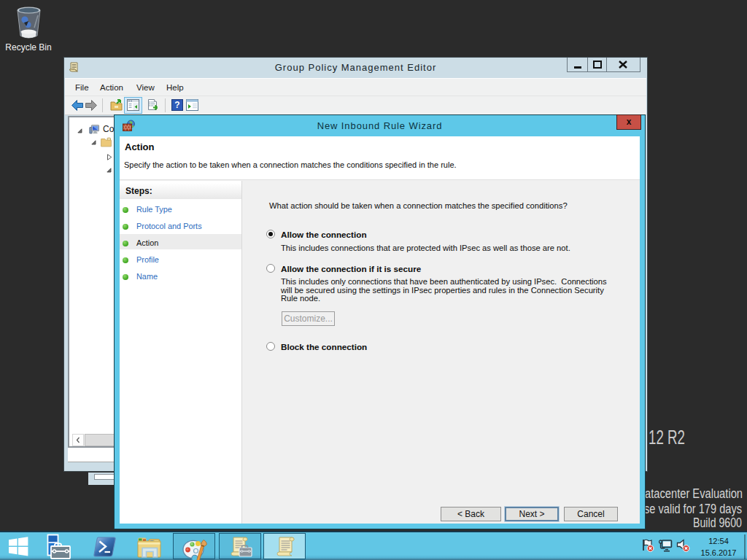  I want to click on svg-text: Build 9600, so click(718, 523).